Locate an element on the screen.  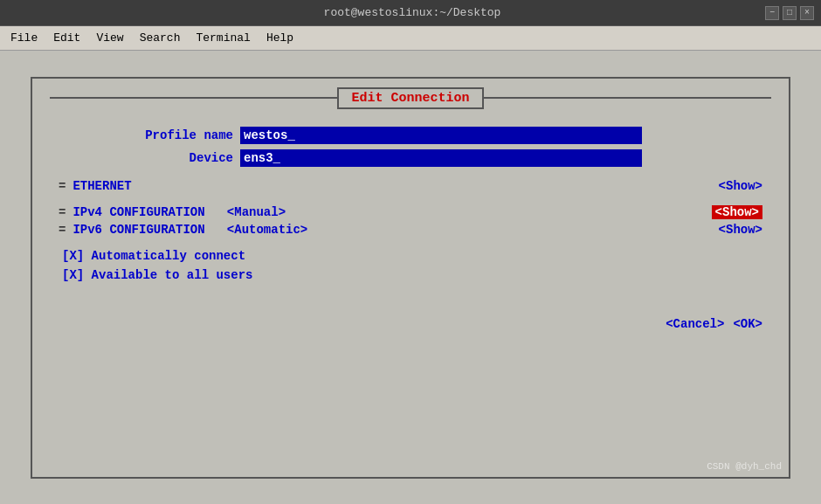
ethernet-show-button: <Show> is located at coordinates (741, 186).